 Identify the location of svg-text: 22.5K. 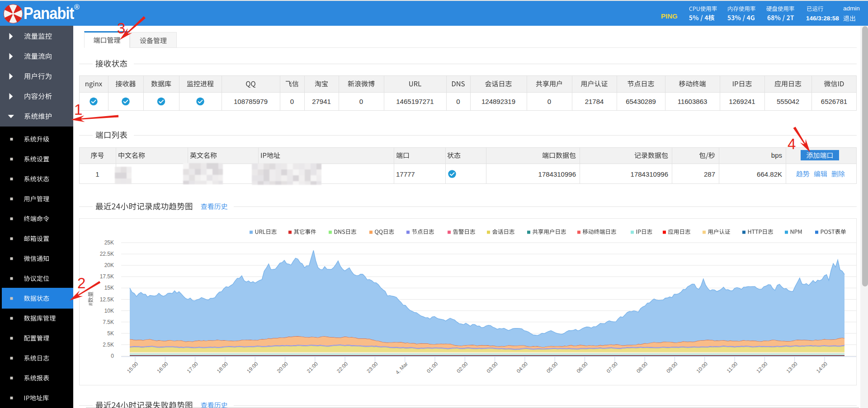
(107, 254).